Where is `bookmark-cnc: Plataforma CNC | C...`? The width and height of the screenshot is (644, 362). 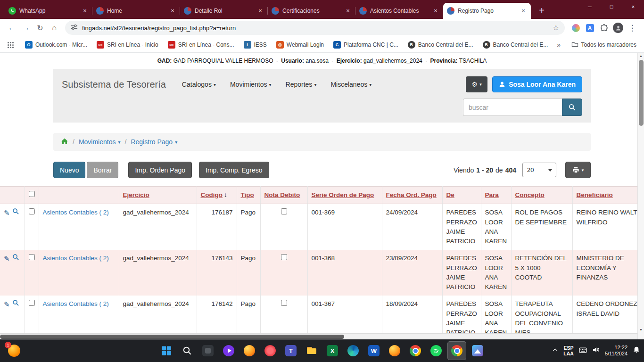 bookmark-cnc: Plataforma CNC | C... is located at coordinates (366, 45).